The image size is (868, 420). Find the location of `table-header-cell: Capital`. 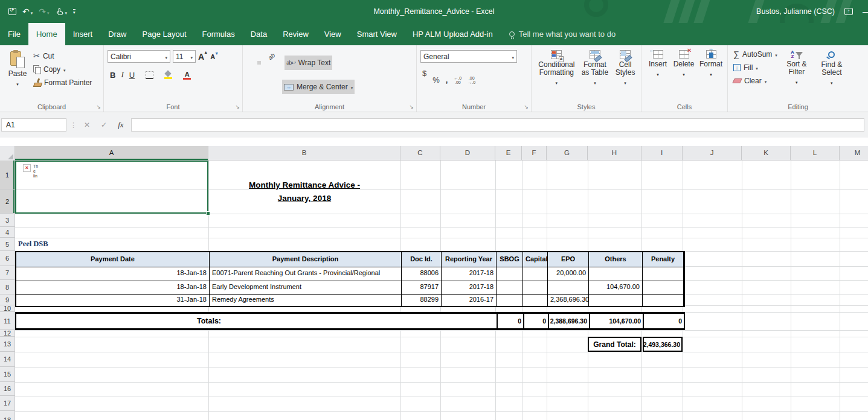

table-header-cell: Capital is located at coordinates (535, 259).